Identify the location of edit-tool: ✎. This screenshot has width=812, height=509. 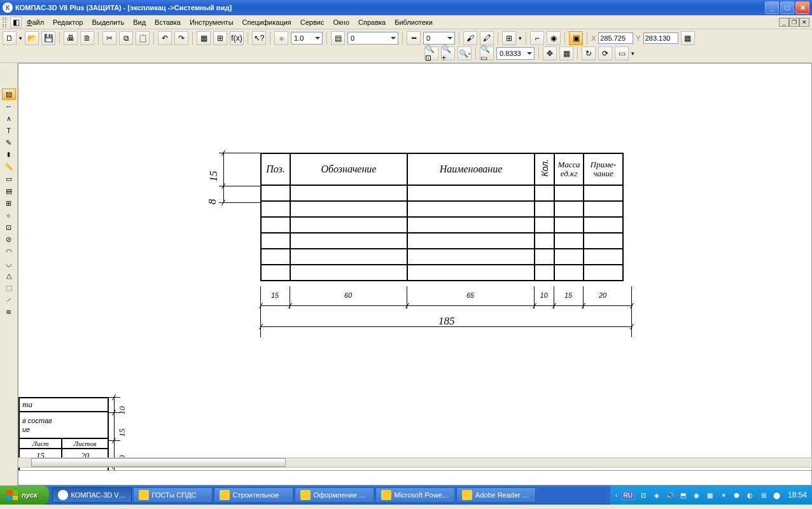
(9, 143).